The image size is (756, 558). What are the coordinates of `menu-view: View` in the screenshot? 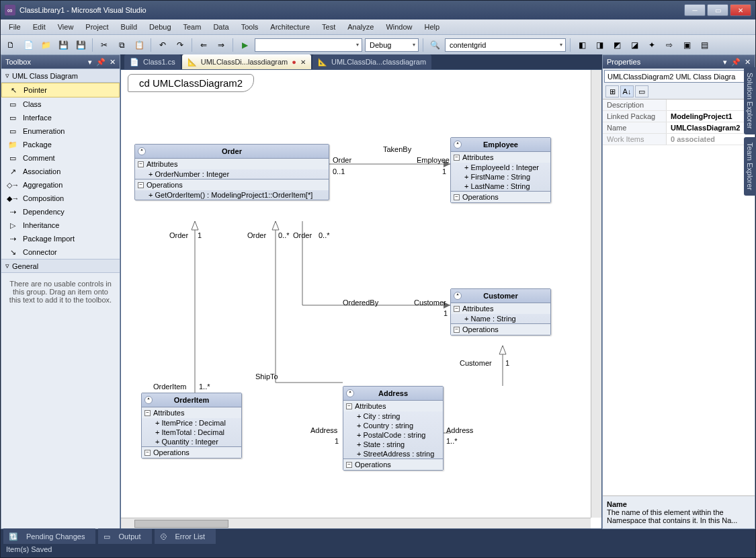 It's located at (66, 27).